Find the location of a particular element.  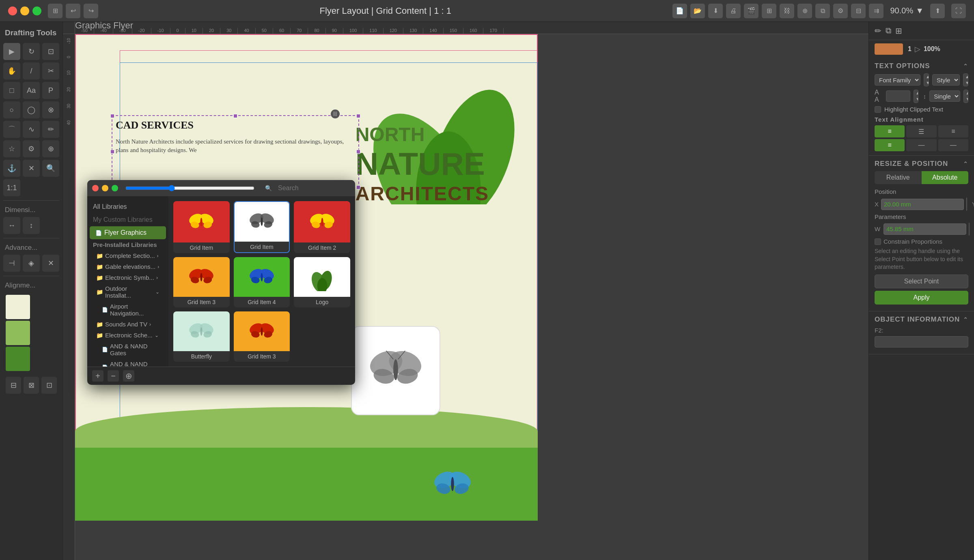

butterfly-card is located at coordinates (396, 371).